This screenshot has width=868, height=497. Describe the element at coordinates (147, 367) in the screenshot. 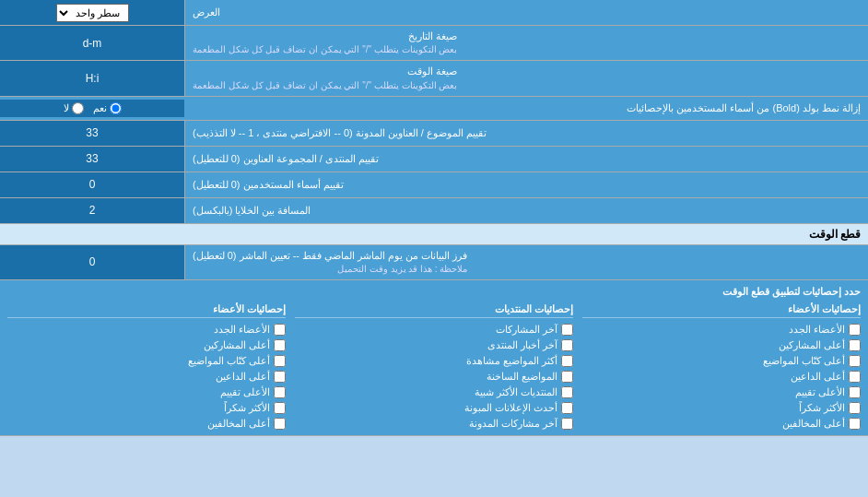

I see `checkbox-col-1: إحصائيات الأعضاء الأعضاء الجدد أعلى المش…` at that location.